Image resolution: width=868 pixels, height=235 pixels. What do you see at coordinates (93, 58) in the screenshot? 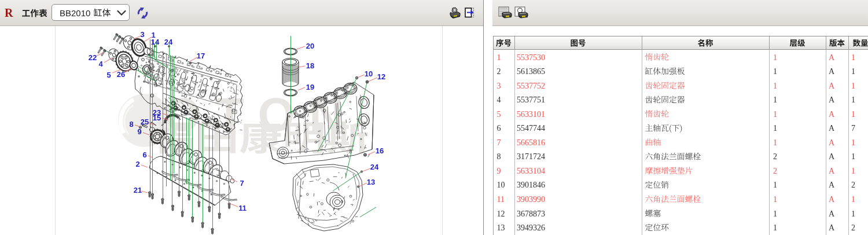
I see `svg-text: 22` at bounding box center [93, 58].